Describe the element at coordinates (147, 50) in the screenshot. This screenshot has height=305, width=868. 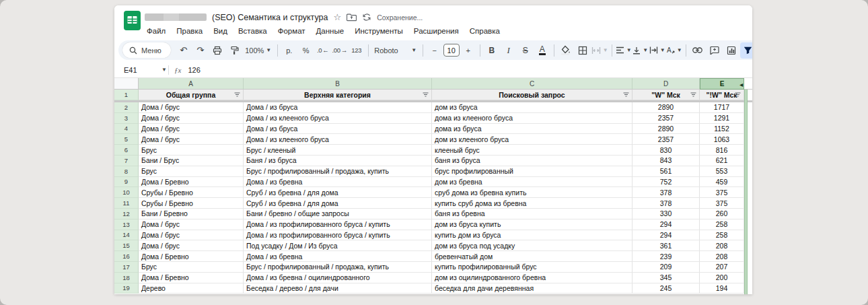
I see `menu-search-button: Меню` at that location.